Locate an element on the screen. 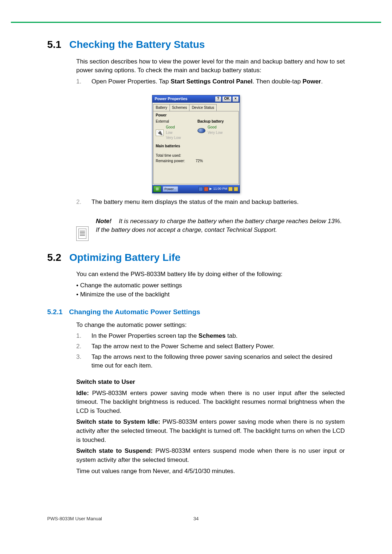  external-low: Low is located at coordinates (173, 133).